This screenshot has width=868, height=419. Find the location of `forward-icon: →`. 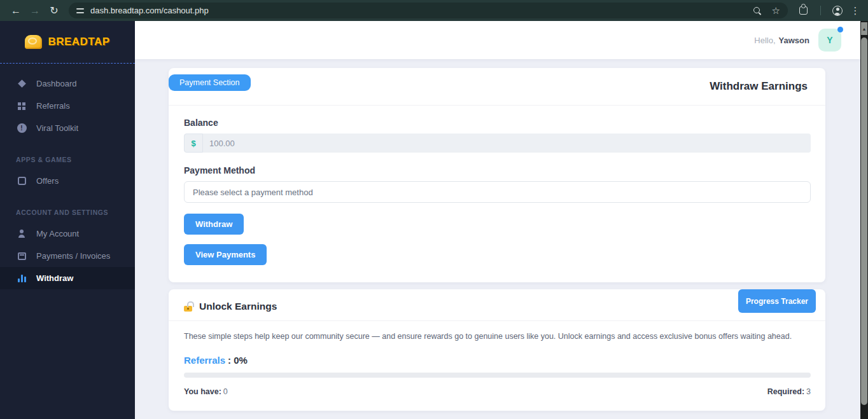

forward-icon: → is located at coordinates (35, 11).